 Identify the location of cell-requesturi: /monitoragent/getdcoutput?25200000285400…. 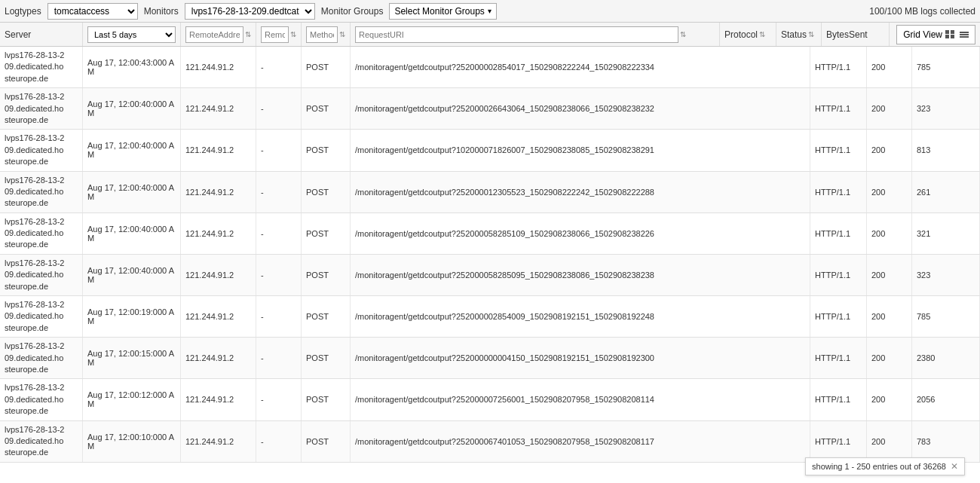
(580, 316).